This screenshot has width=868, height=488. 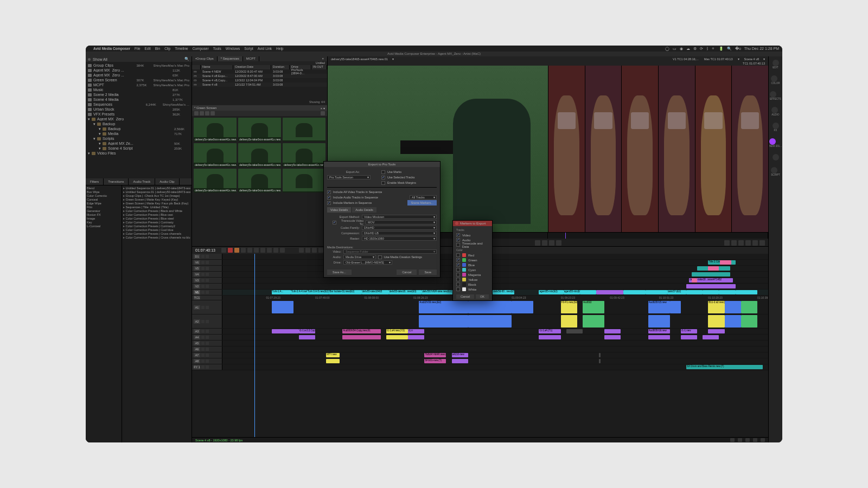 What do you see at coordinates (104, 314) in the screenshot?
I see `effects-categories: BlendBox WipeColor CorrectioConcealEdge …` at bounding box center [104, 314].